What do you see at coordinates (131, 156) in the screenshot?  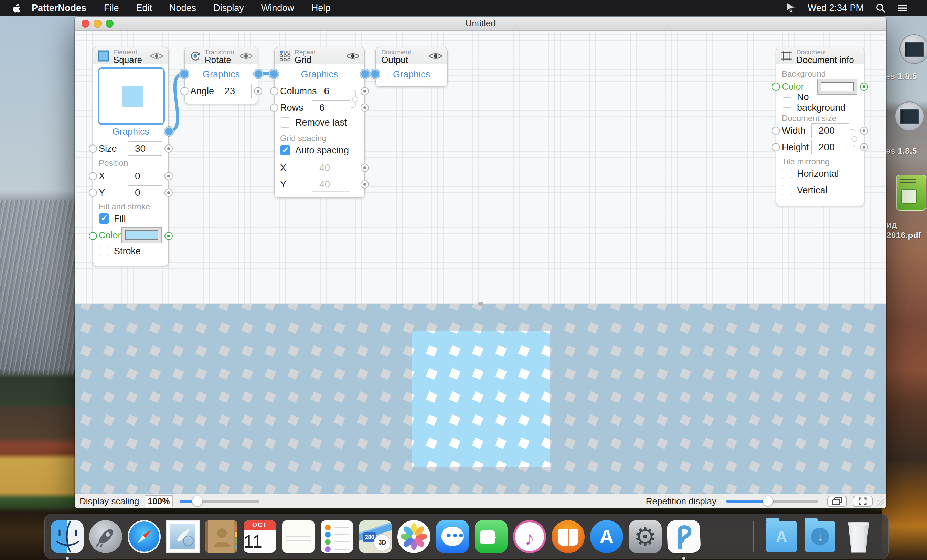 I see `node-square: Element Square Graphics Size 30 Position` at bounding box center [131, 156].